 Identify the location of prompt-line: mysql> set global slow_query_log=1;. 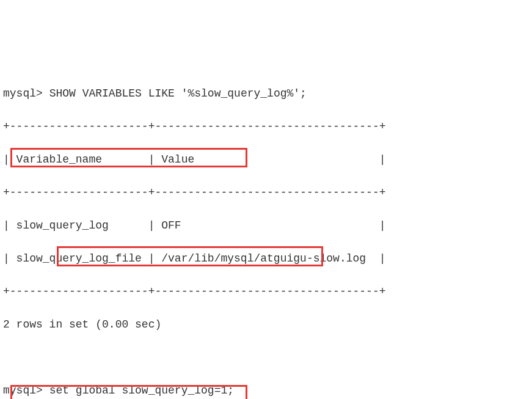
(266, 391).